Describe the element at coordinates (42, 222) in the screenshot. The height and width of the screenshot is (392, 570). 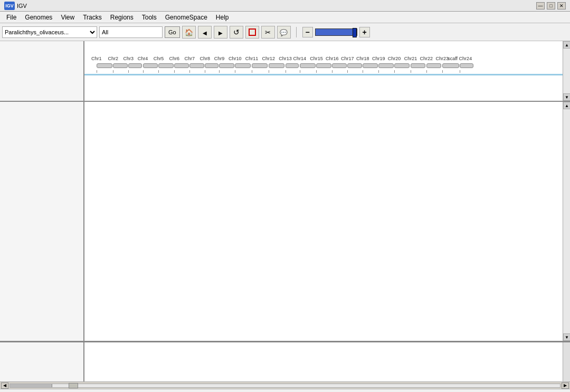
I see `track-label-col` at that location.